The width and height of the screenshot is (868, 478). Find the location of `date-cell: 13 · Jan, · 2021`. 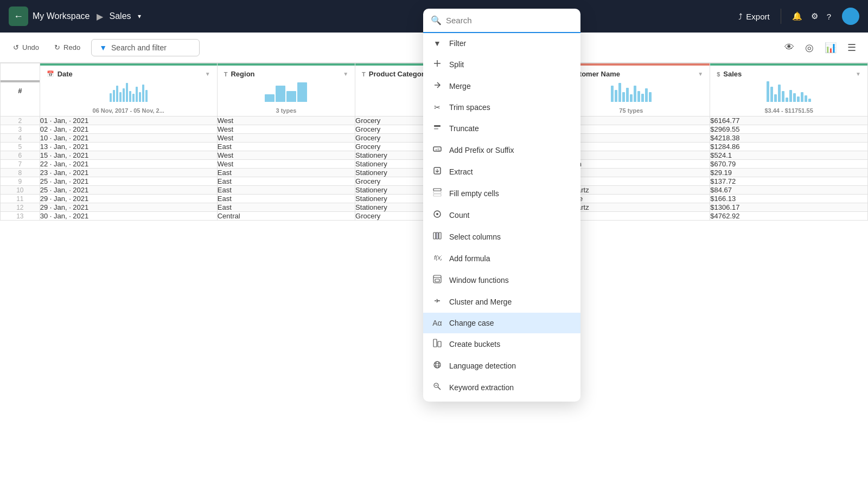

date-cell: 13 · Jan, · 2021 is located at coordinates (128, 147).